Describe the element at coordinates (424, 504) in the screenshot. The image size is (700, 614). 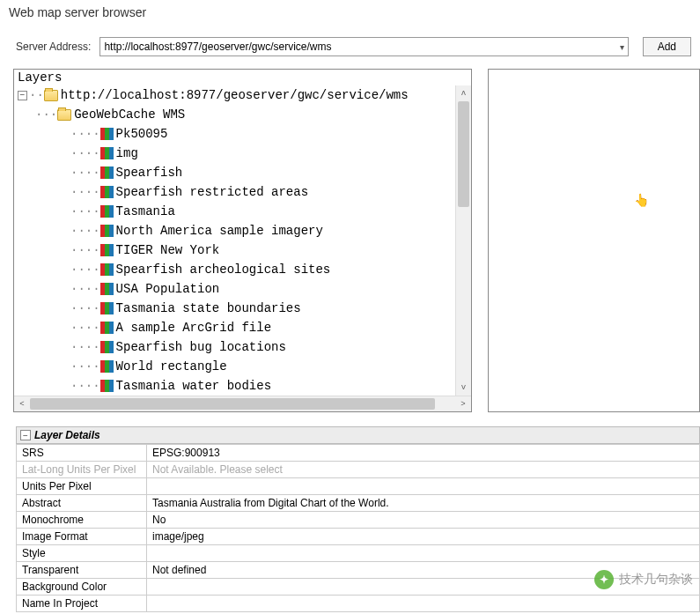
I see `detail-value: Tasmania Australia from Digital Chart of…` at that location.